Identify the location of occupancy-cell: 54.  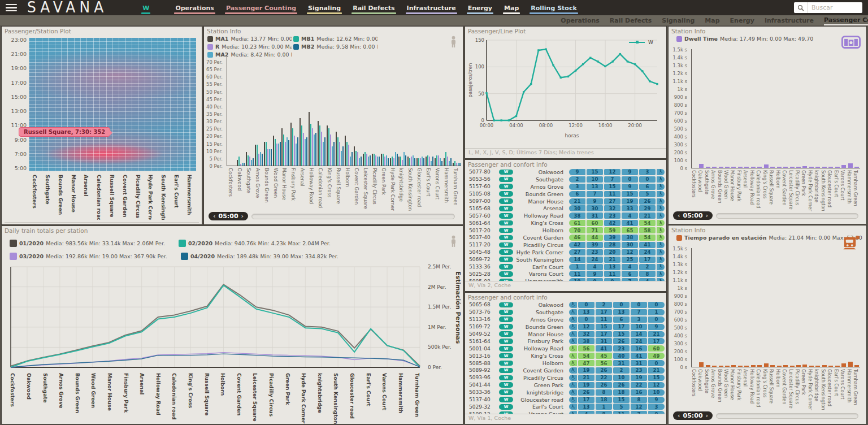
(648, 223).